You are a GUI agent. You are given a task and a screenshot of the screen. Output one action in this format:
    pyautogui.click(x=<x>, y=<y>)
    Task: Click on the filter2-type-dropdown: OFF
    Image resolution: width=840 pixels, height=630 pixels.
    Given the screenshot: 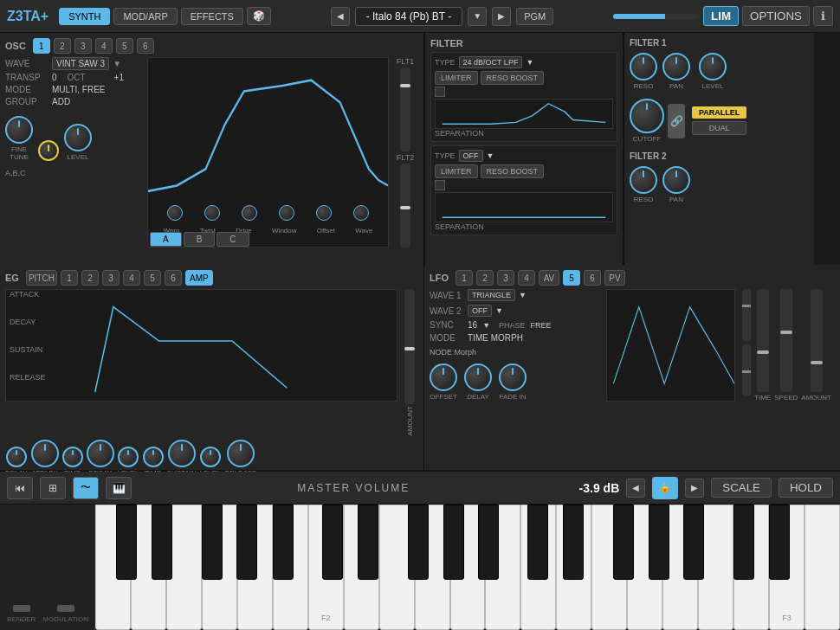 What is the action you would take?
    pyautogui.click(x=471, y=156)
    